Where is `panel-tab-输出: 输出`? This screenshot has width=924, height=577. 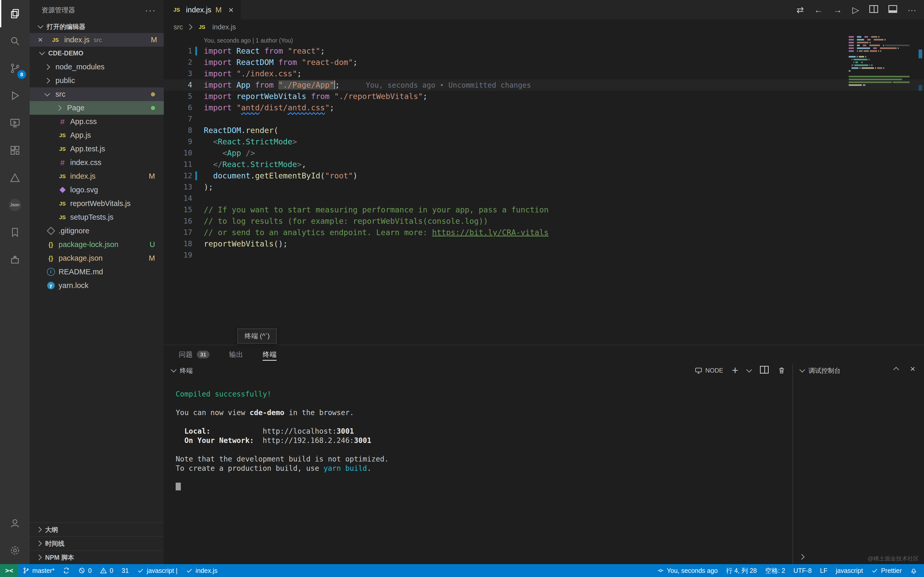 panel-tab-输出: 输出 is located at coordinates (236, 355).